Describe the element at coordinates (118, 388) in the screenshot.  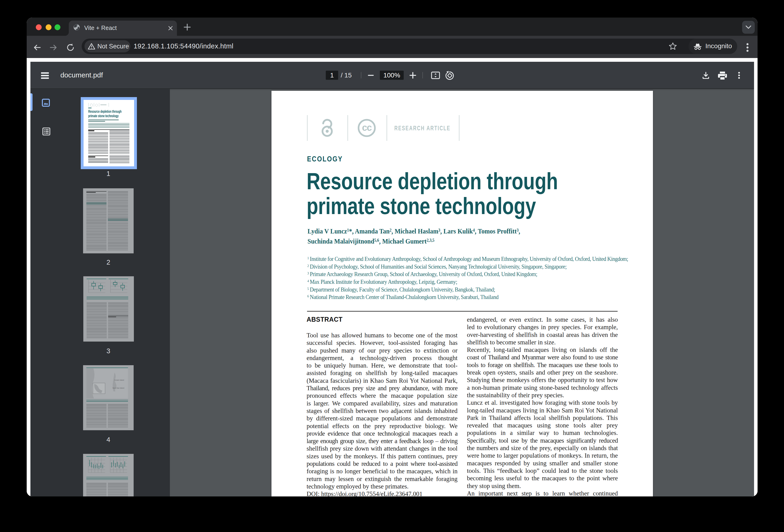
I see `svg-text: Nom Sao Island` at that location.